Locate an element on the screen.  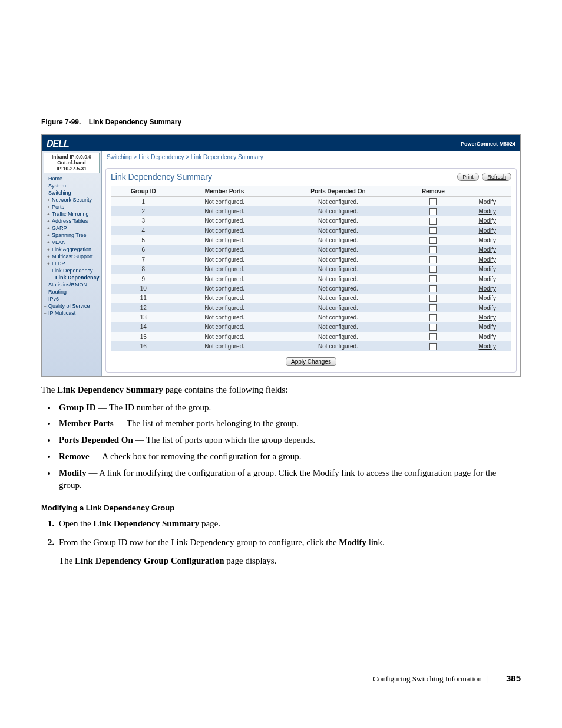
sidebar-item: +Multicast Support is located at coordinates (72, 256).